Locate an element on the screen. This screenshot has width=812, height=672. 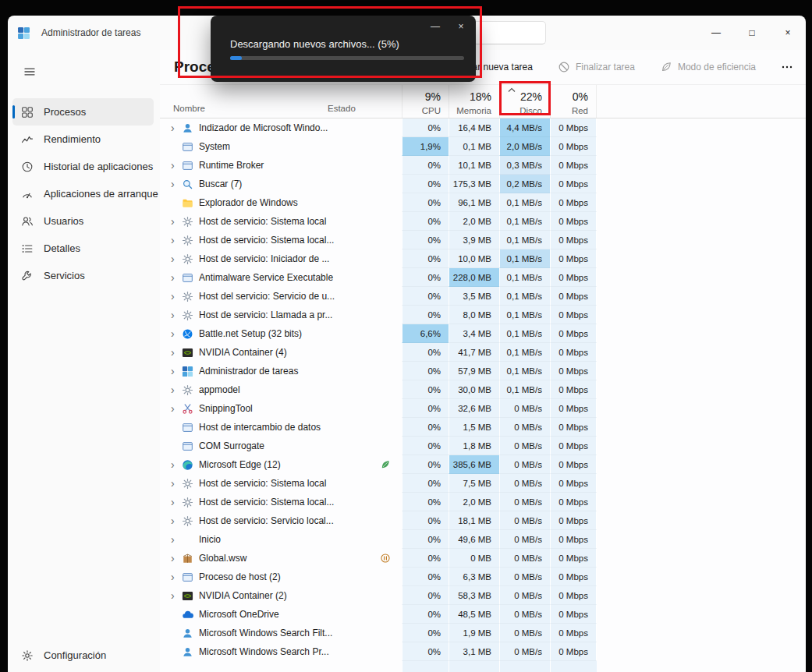
process-row: System1,9%0,1 MB2,0 MB/s0 Mbps is located at coordinates (483, 147).